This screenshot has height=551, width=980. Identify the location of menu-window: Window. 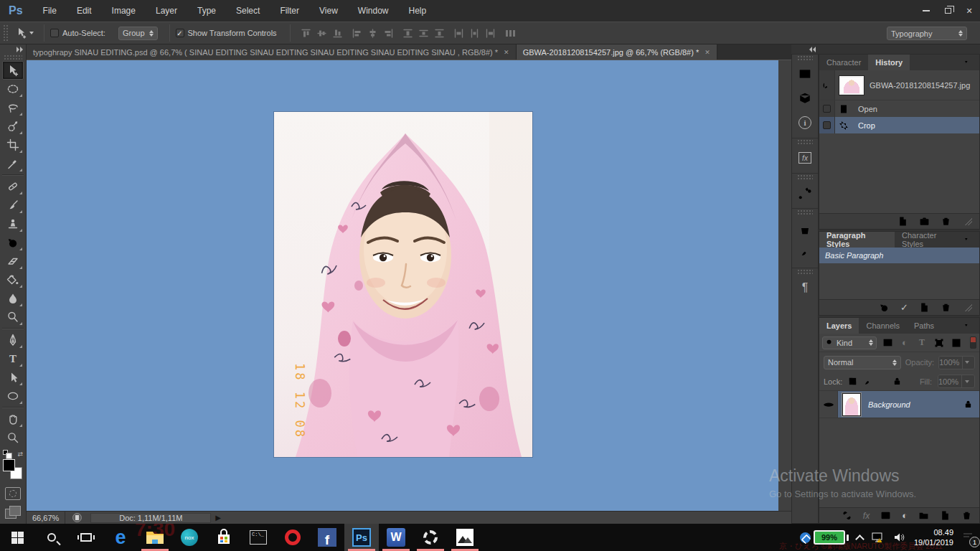
(373, 11).